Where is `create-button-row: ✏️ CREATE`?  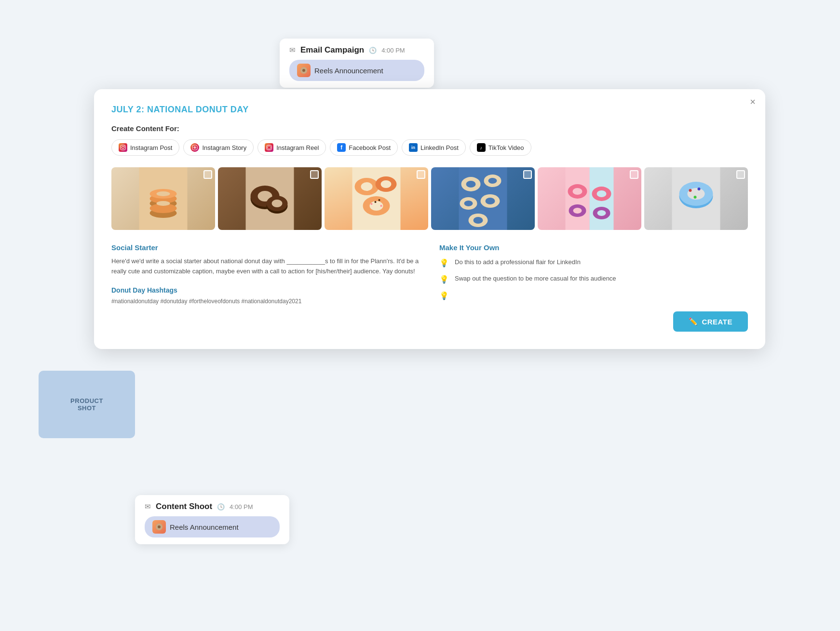
create-button-row: ✏️ CREATE is located at coordinates (594, 322).